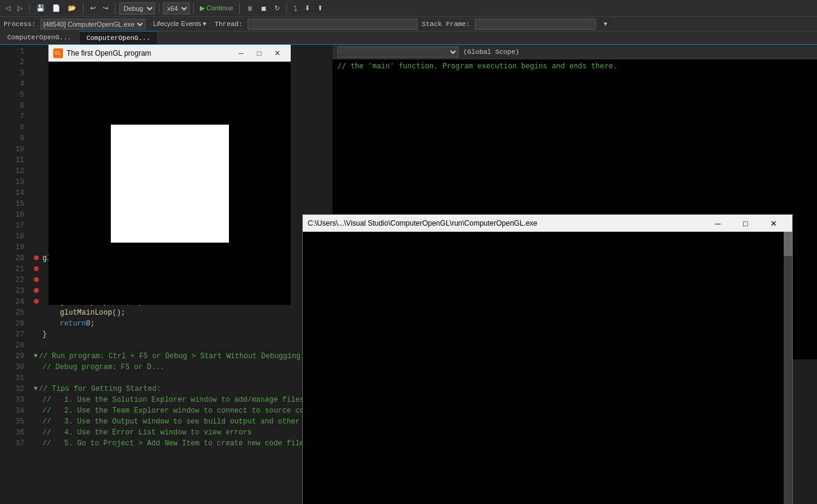  Describe the element at coordinates (170, 53) in the screenshot. I see `opengl-titlebar: GL The first OpenGL program ─ □ ✕` at that location.